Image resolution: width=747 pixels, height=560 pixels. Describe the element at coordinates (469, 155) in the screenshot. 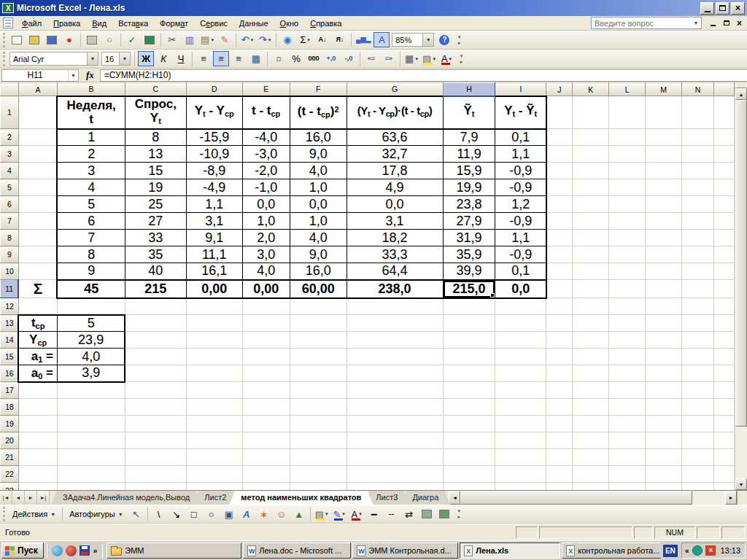

I see `cell-H3: 11,9` at that location.